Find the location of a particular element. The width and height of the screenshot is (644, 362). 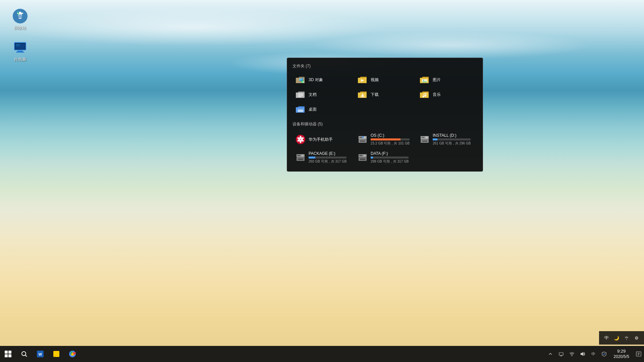

data-f-info: DATA (F:) 298 GB 可用，共 317 GB is located at coordinates (390, 158).